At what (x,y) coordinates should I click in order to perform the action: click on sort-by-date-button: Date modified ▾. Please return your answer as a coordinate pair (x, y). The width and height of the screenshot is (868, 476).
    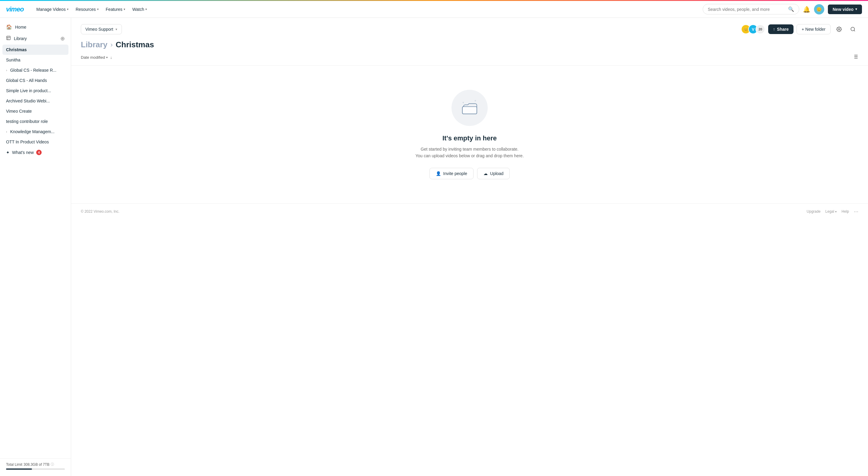
    Looking at the image, I should click on (94, 57).